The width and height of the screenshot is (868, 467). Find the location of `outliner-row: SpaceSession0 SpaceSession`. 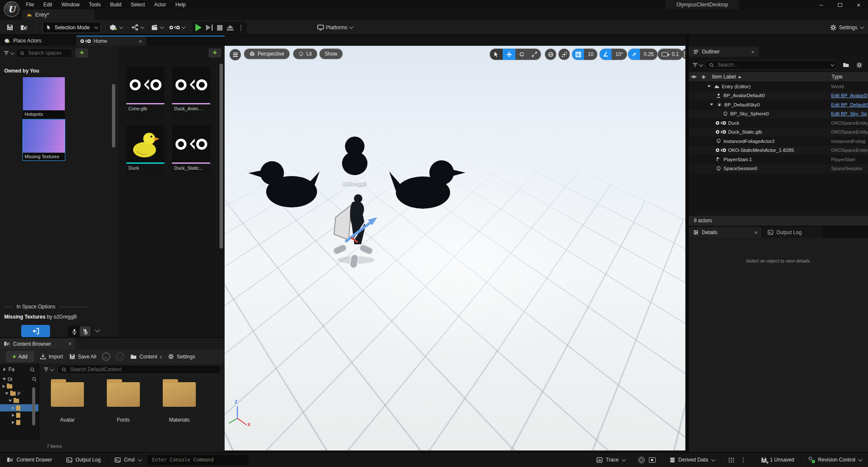

outliner-row: SpaceSession0 SpaceSession is located at coordinates (778, 169).